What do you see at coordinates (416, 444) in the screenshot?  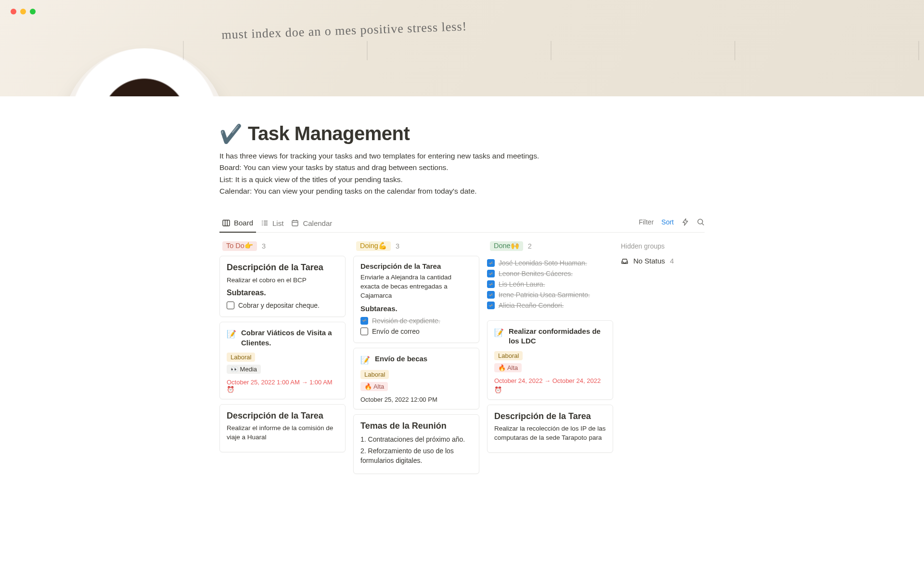 I see `card: Temas de la Reunión 1. Contrataciones de…` at bounding box center [416, 444].